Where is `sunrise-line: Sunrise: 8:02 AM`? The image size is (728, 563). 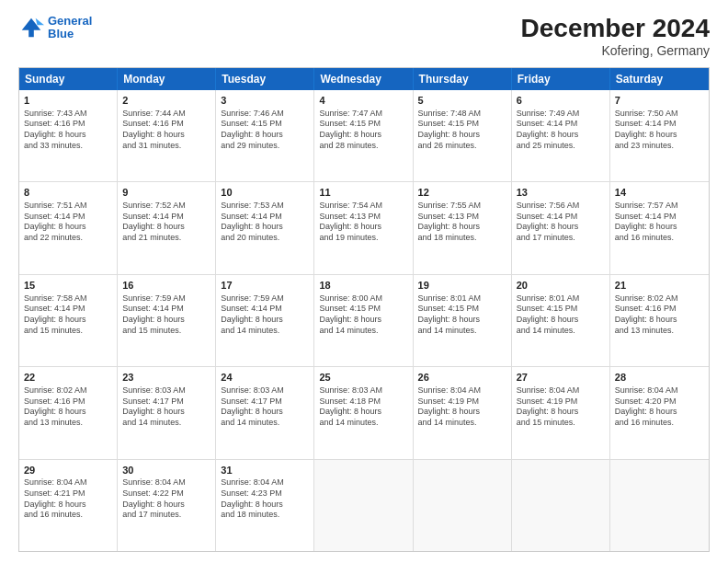 sunrise-line: Sunrise: 8:02 AM is located at coordinates (68, 391).